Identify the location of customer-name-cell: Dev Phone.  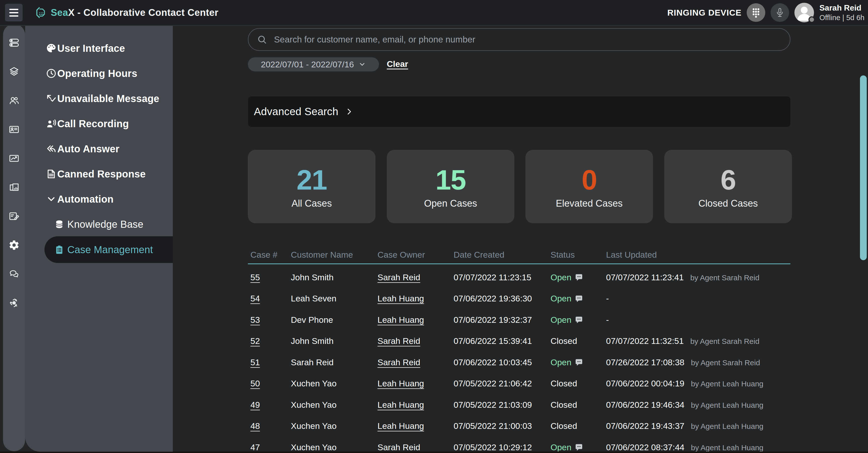
(334, 320).